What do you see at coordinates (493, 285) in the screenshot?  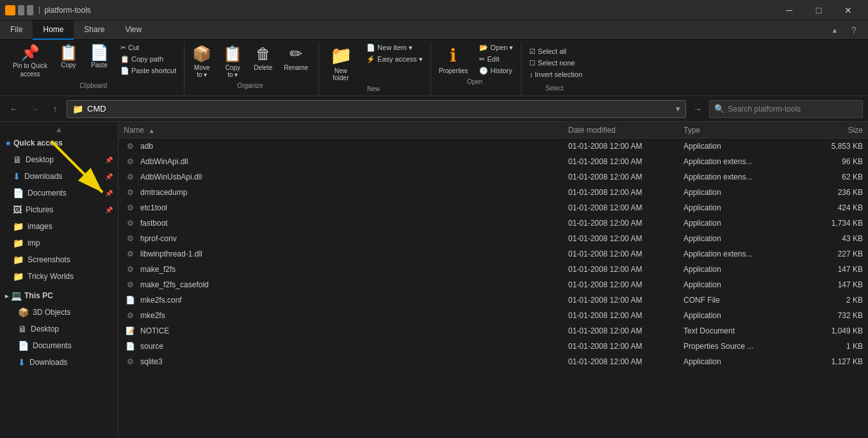 I see `table-row: ⚙ make_f2fs_casefold 01-01-2008 12:00 AM…` at bounding box center [493, 285].